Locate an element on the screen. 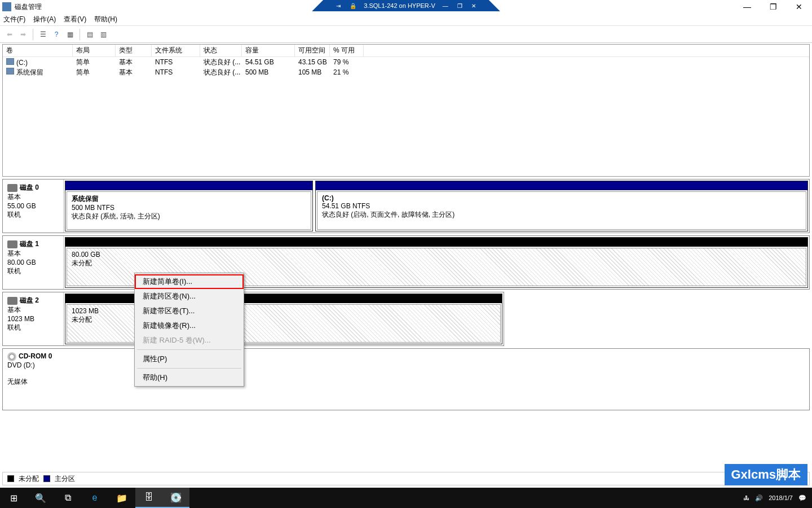 The width and height of the screenshot is (812, 508). menu-file: 文件(F) is located at coordinates (15, 19).